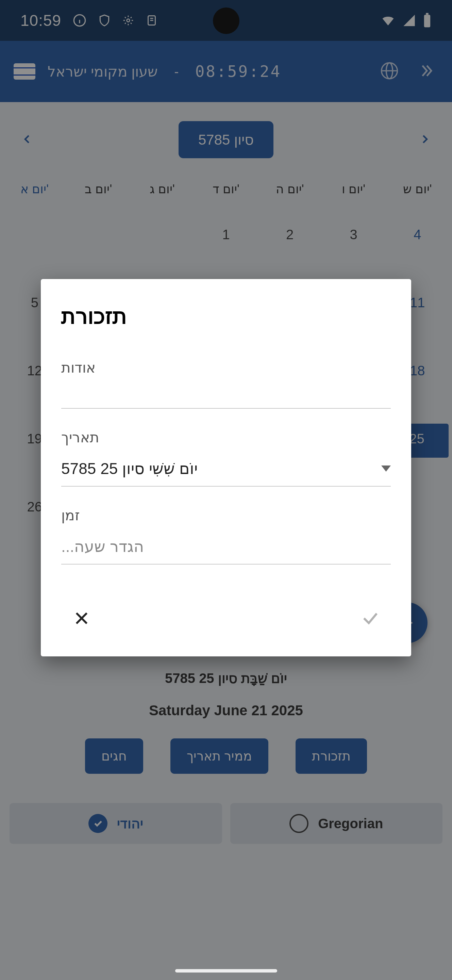  What do you see at coordinates (226, 515) in the screenshot?
I see `time-label: זמן` at bounding box center [226, 515].